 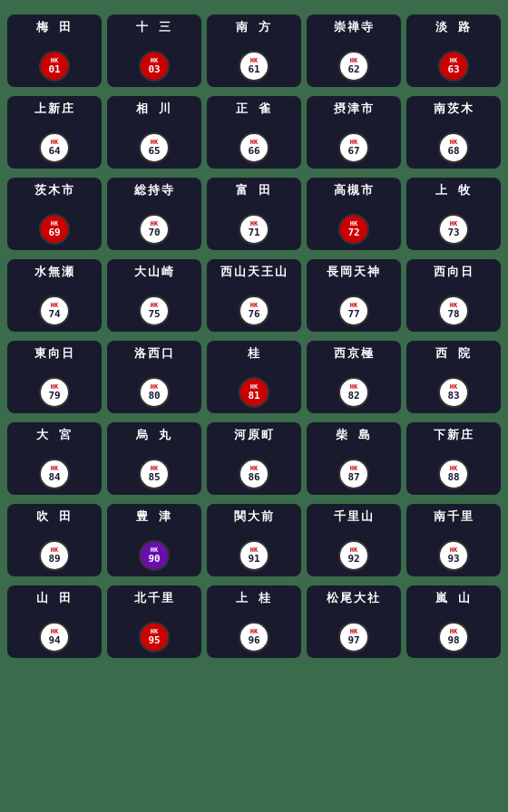 I want to click on station-badge: HK98, so click(x=454, y=637).